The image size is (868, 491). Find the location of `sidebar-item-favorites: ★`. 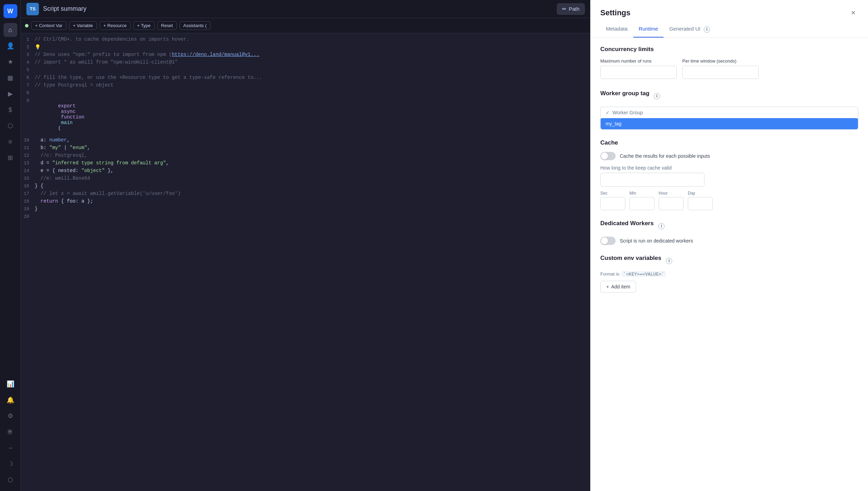

sidebar-item-favorites: ★ is located at coordinates (10, 62).